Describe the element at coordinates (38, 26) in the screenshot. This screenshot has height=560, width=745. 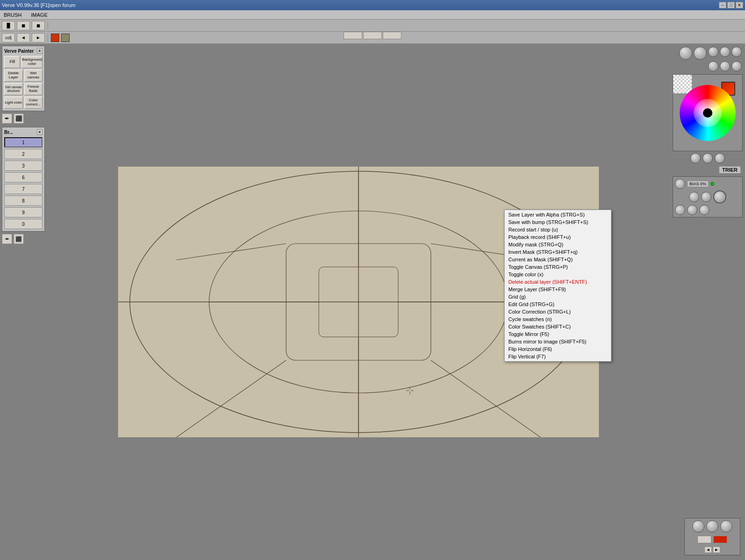
I see `toolbar-btn-3: ◼` at that location.